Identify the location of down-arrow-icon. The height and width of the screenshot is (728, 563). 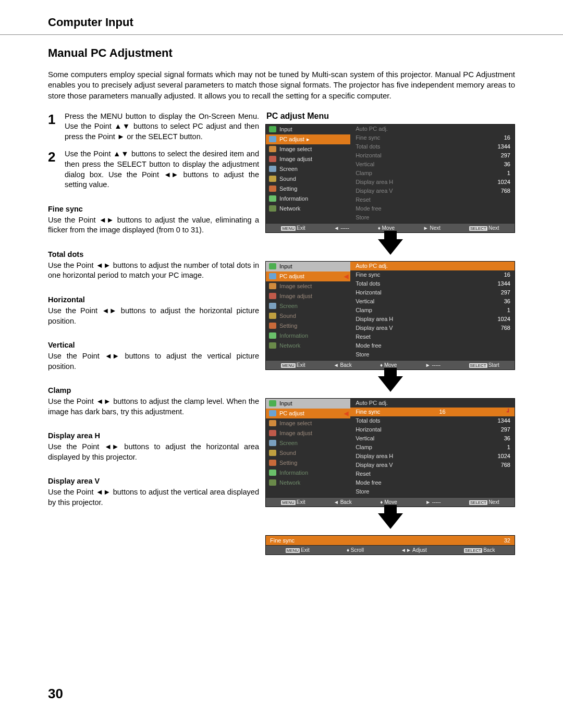
(390, 521).